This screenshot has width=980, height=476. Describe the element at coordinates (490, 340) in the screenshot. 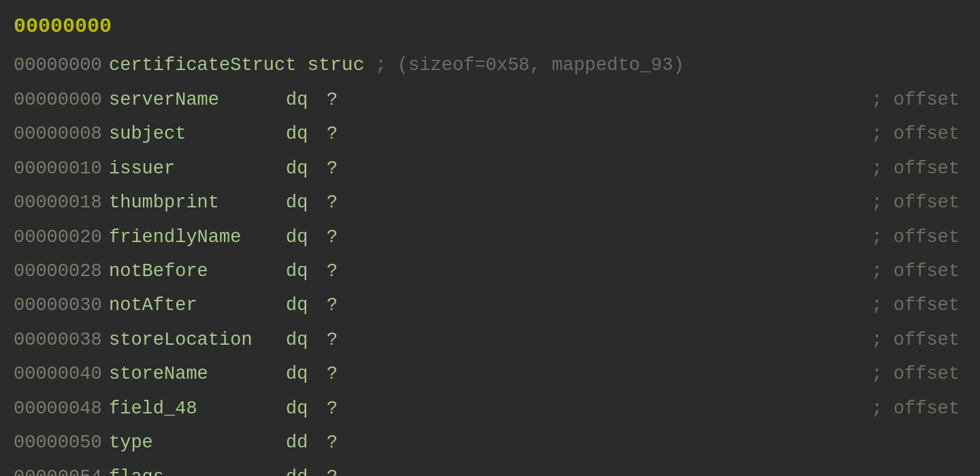

I see `field-line: 00000038storeLocationdq?; offset` at that location.